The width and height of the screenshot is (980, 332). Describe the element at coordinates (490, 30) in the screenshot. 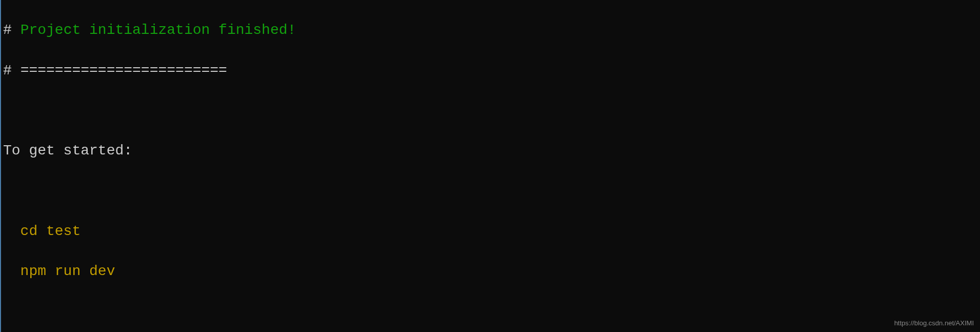

I see `project-init-line: # Project initialization finished!` at that location.